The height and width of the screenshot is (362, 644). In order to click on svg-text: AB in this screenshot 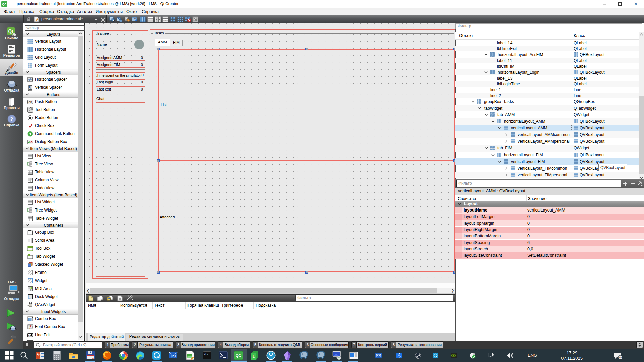, I will do `click(30, 335)`.